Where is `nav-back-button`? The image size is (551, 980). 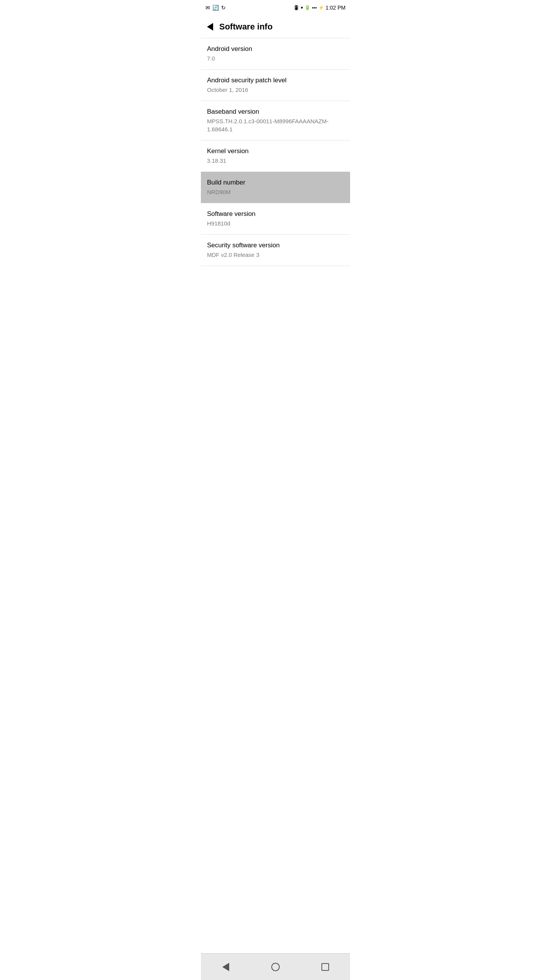 nav-back-button is located at coordinates (226, 967).